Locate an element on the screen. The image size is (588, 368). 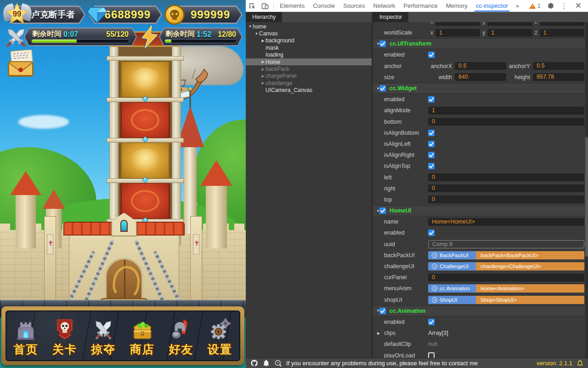
help-chat-icon: ? is located at coordinates (278, 363).